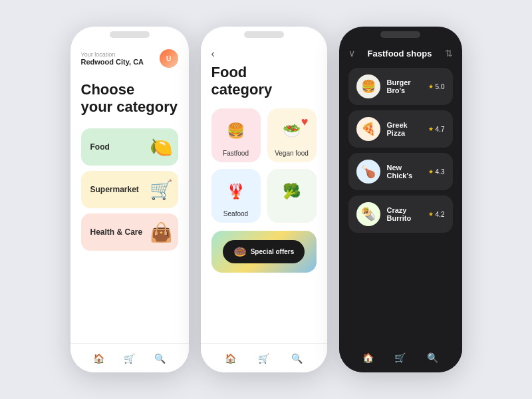 This screenshot has width=532, height=399. What do you see at coordinates (235, 214) in the screenshot?
I see `seafood-label: Seafood` at bounding box center [235, 214].